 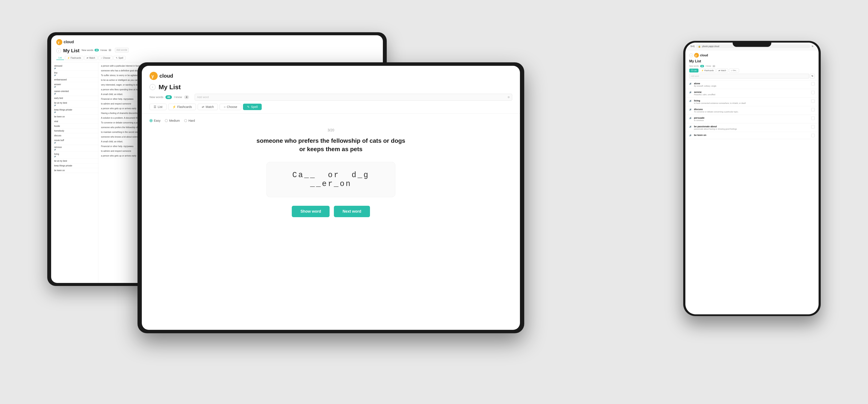 What do you see at coordinates (59, 51) in the screenshot?
I see `tablet-bg-back-button: ‹` at bounding box center [59, 51].